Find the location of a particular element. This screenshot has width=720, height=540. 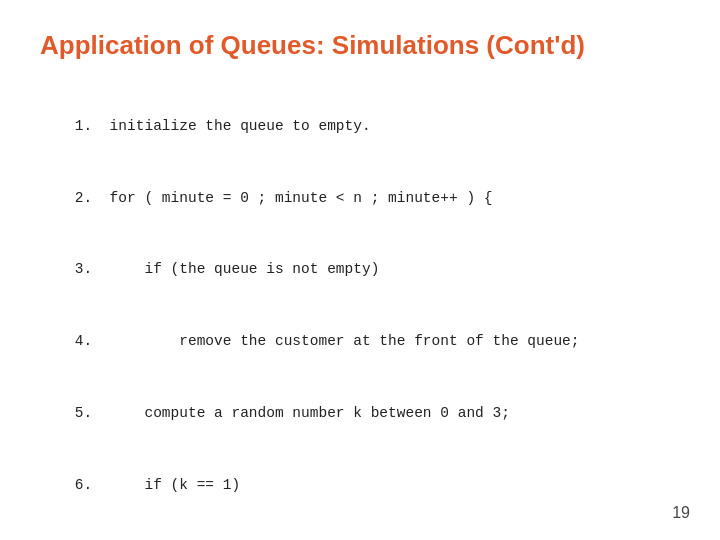

code-line-3: 3. if (the queue is not empty) is located at coordinates (228, 269).